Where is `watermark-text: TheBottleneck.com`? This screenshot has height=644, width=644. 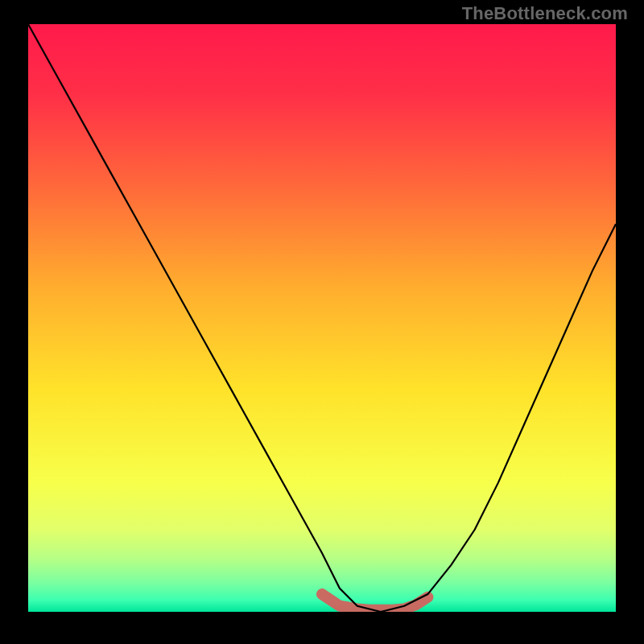 watermark-text: TheBottleneck.com is located at coordinates (545, 14).